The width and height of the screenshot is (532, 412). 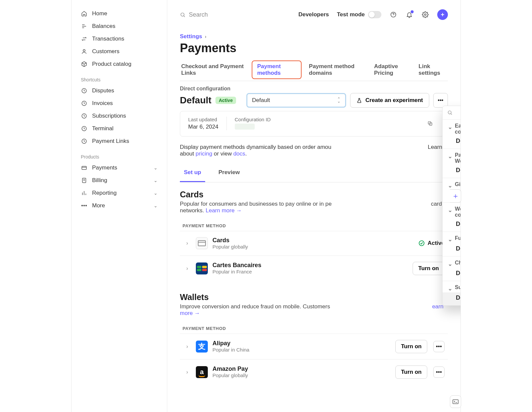 I want to click on subtab-setup: Set up, so click(x=193, y=173).